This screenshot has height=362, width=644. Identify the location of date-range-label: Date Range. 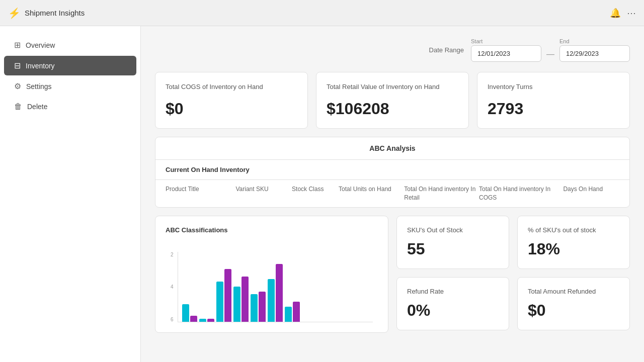
(447, 50).